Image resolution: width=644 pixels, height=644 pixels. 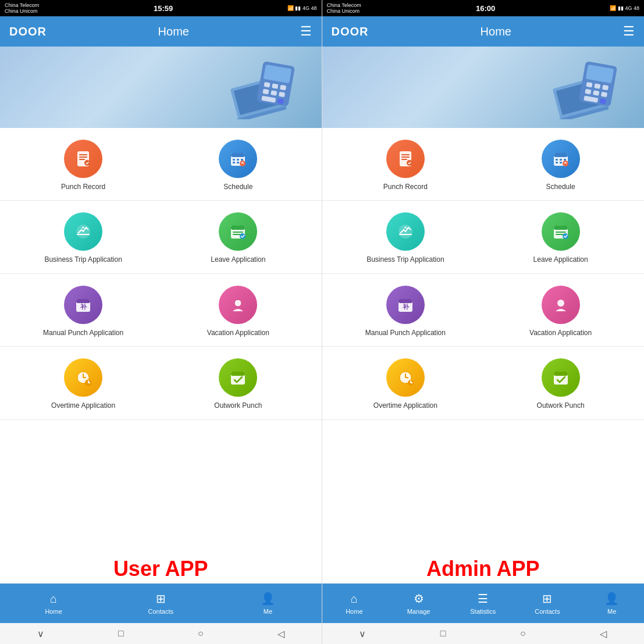 I want to click on overtime-item-user: Overtime Application, so click(x=83, y=384).